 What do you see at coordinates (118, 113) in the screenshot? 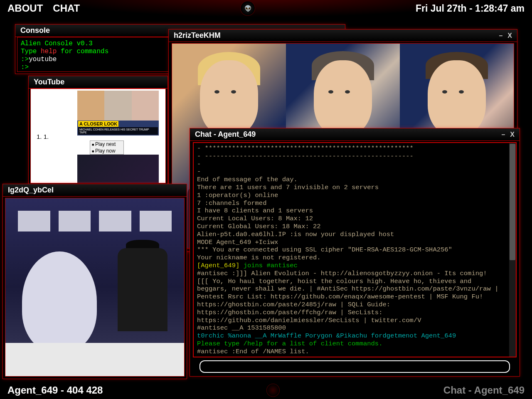
I see `youtube-thumbnail-1: A CLOSER LOOK MICHAEL COHEN RELEASES HIS…` at bounding box center [118, 113].